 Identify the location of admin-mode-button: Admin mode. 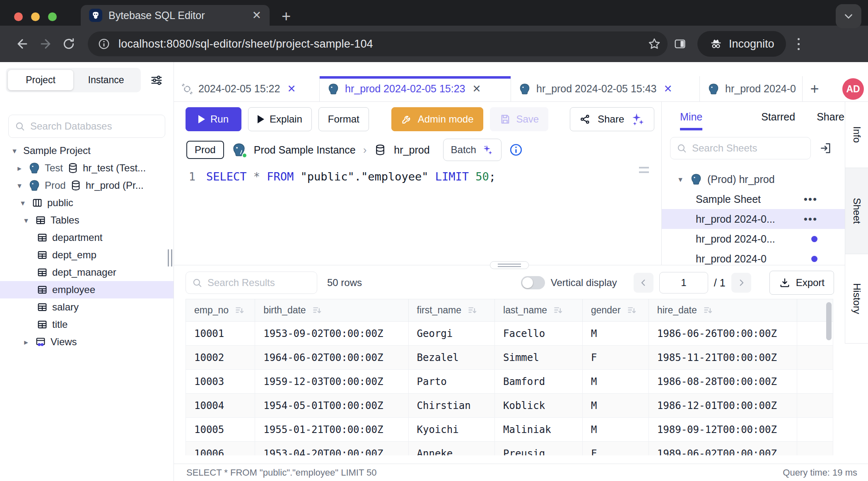
(437, 119).